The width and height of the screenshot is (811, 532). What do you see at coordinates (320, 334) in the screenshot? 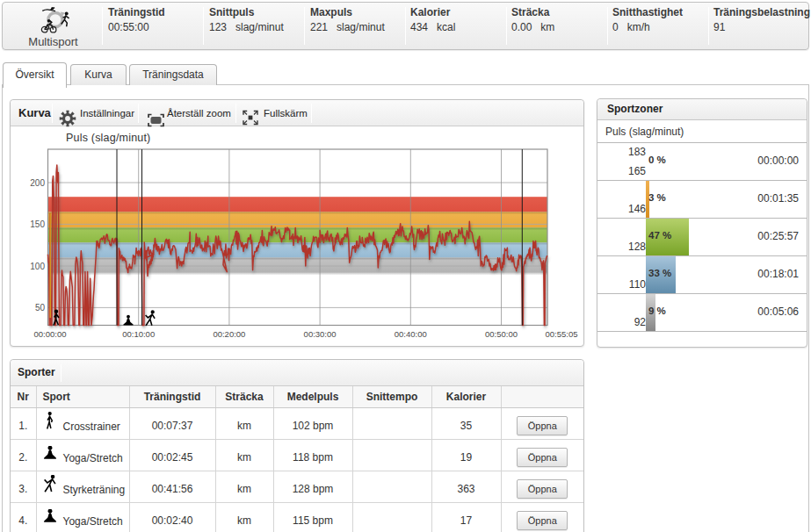
I see `svg-text: 00:30:00` at bounding box center [320, 334].